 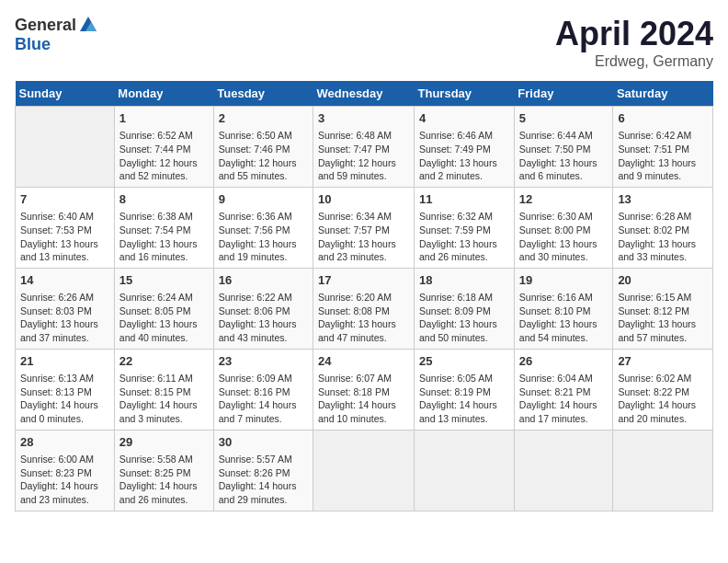 What do you see at coordinates (663, 200) in the screenshot?
I see `day-number: 13` at bounding box center [663, 200].